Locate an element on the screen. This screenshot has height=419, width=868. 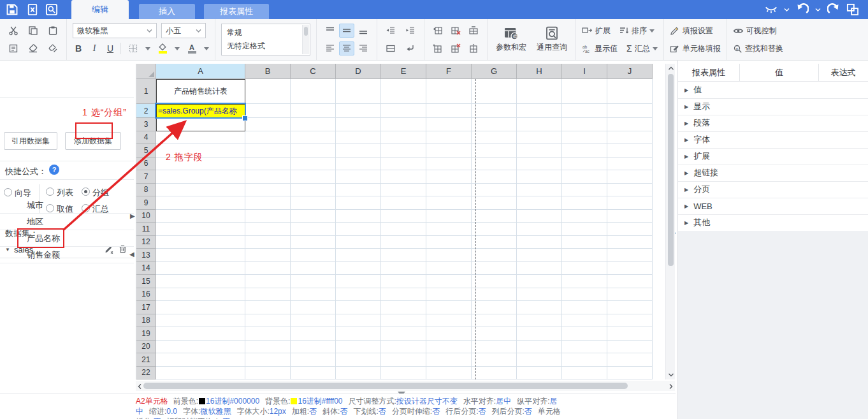
cell-H6 is located at coordinates (539, 165).